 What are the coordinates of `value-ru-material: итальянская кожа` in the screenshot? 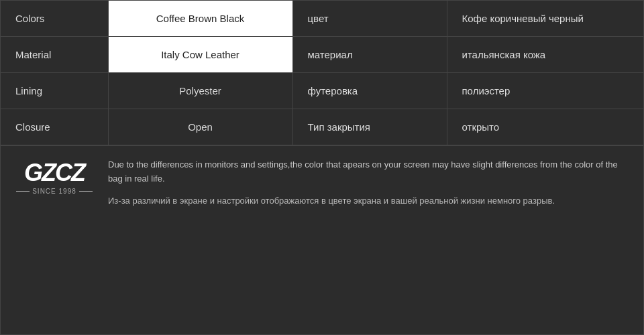 It's located at (545, 55).